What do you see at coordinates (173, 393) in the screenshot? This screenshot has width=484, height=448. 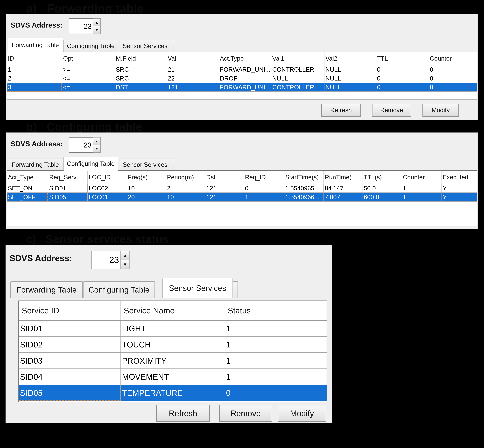 I see `table-row: SID05TEMPERATURE0` at bounding box center [173, 393].